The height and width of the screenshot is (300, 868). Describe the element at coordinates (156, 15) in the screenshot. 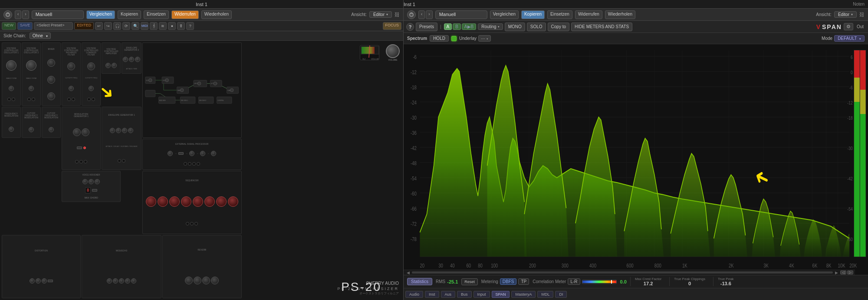

I see `einsetzen-button: Einsetzen` at that location.